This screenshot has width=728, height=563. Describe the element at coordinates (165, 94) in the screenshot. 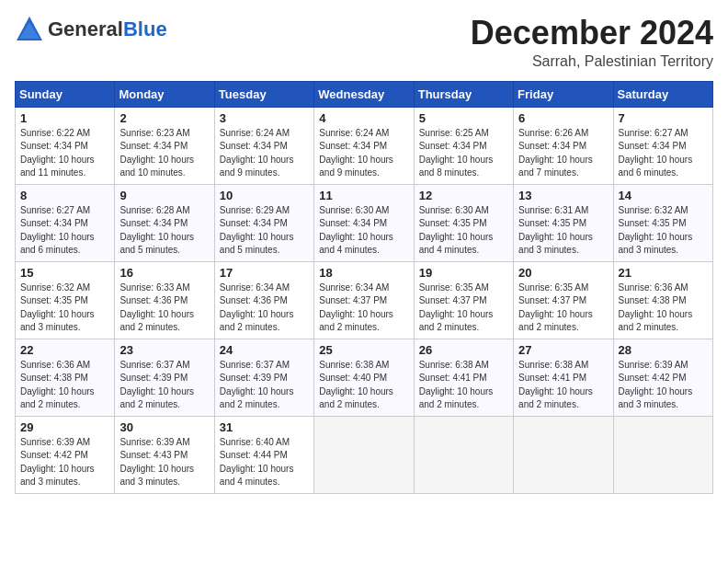

I see `calendar-header-cell: Monday` at that location.